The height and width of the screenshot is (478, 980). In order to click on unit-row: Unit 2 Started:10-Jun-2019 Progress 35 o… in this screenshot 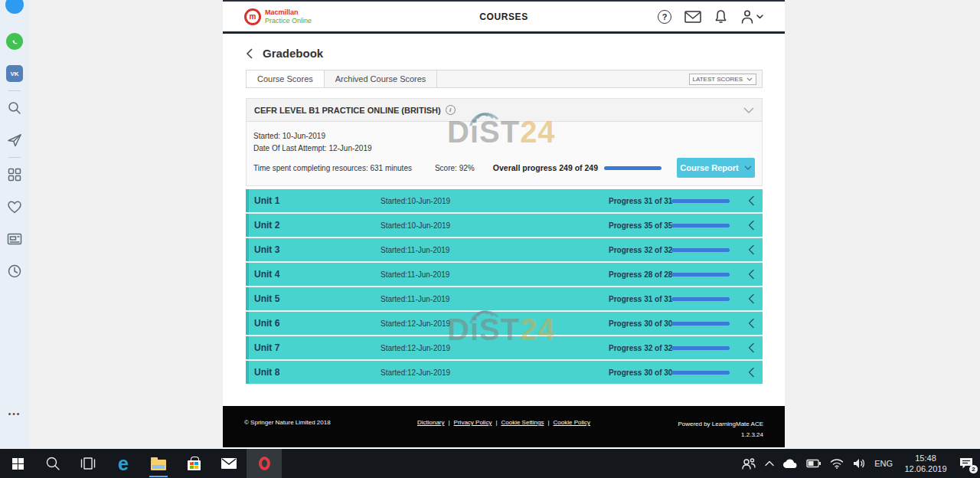, I will do `click(504, 225)`.